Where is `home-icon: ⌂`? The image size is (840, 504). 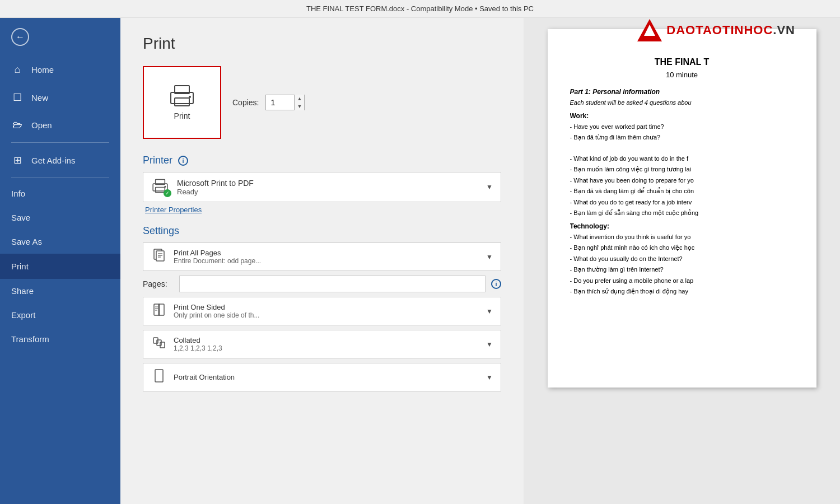 home-icon: ⌂ is located at coordinates (17, 69).